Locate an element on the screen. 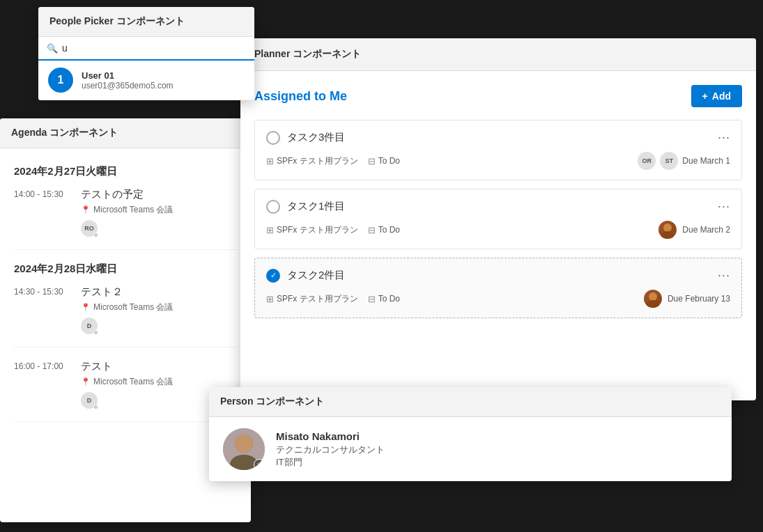  search-icon: 🔍 is located at coordinates (52, 49).